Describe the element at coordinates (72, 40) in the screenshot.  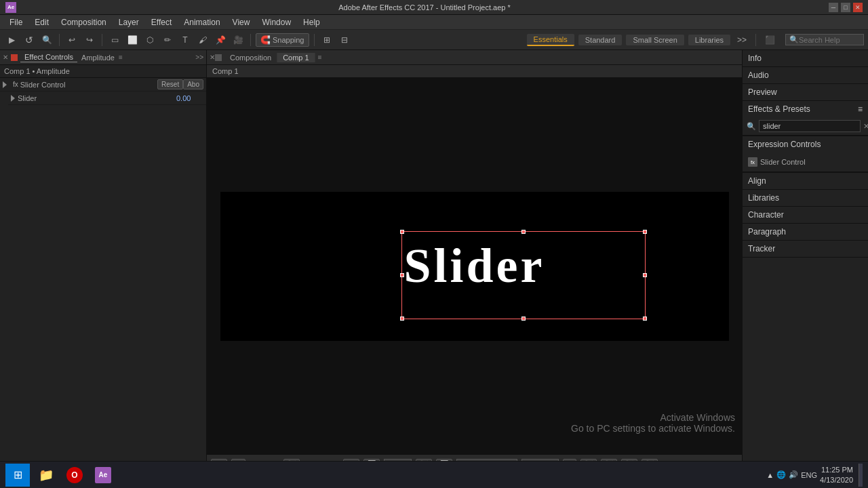
I see `undo-btn: ↩` at that location.